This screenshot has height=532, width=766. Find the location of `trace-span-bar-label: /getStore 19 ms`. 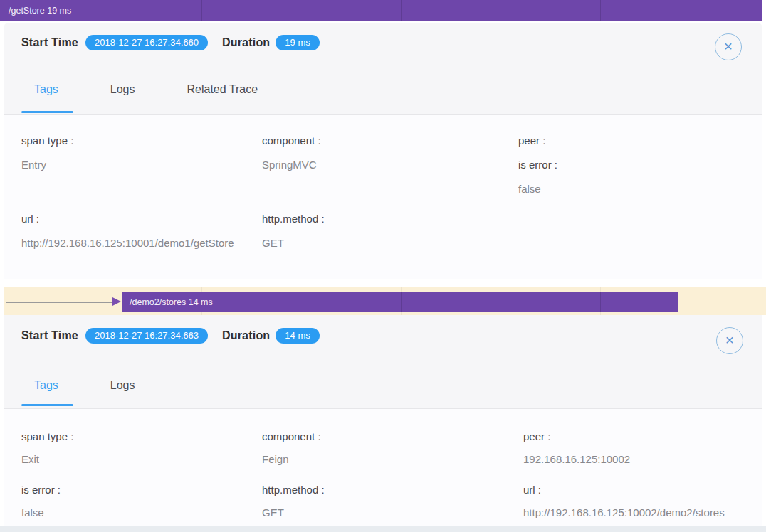

trace-span-bar-label: /getStore 19 ms is located at coordinates (36, 11).